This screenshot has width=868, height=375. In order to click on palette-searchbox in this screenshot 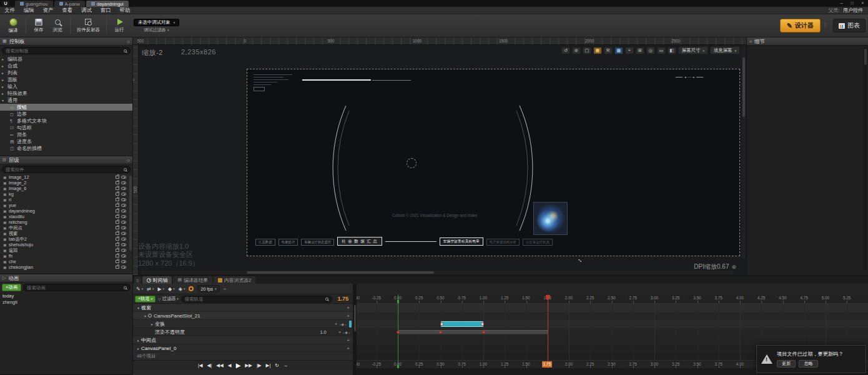, I will do `click(66, 51)`.